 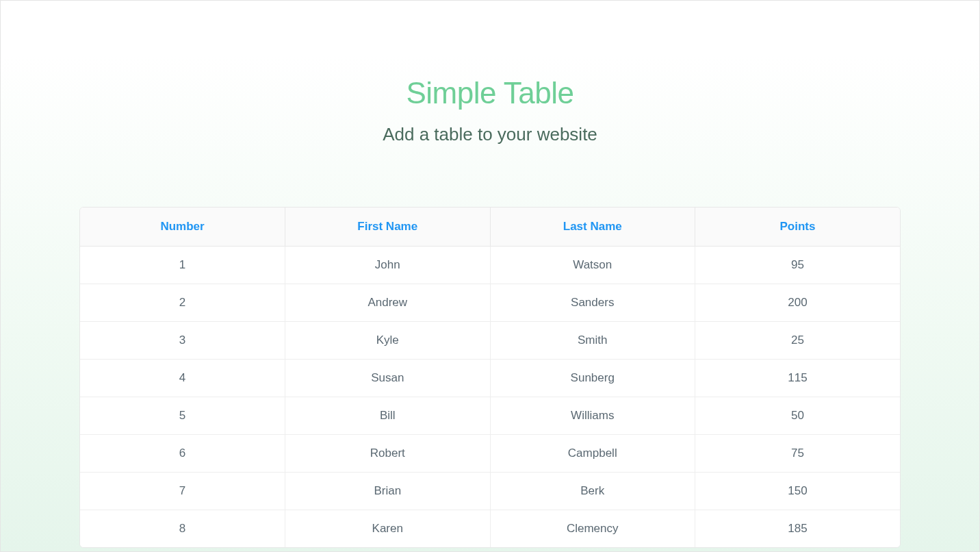 What do you see at coordinates (388, 227) in the screenshot?
I see `column-header-first-name: First Name` at bounding box center [388, 227].